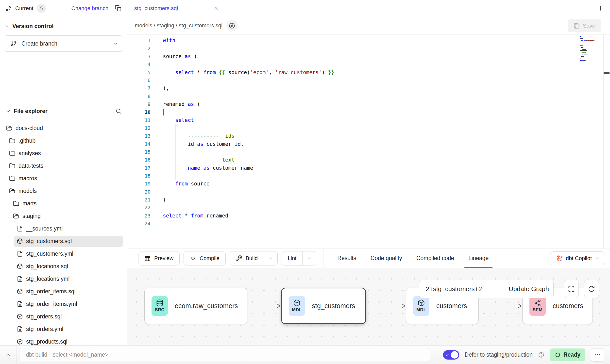 This screenshot has width=610, height=364. What do you see at coordinates (369, 128) in the screenshot?
I see `code-line: 12` at bounding box center [369, 128].